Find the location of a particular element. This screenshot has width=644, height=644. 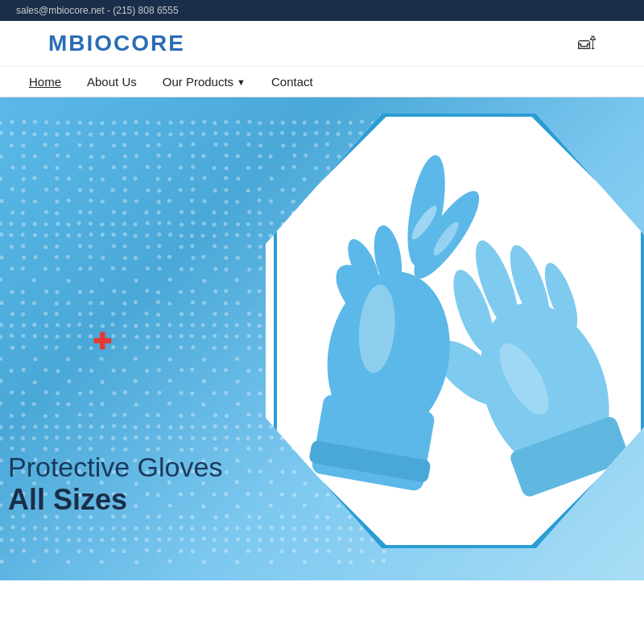

nav-home: Home is located at coordinates (45, 82).